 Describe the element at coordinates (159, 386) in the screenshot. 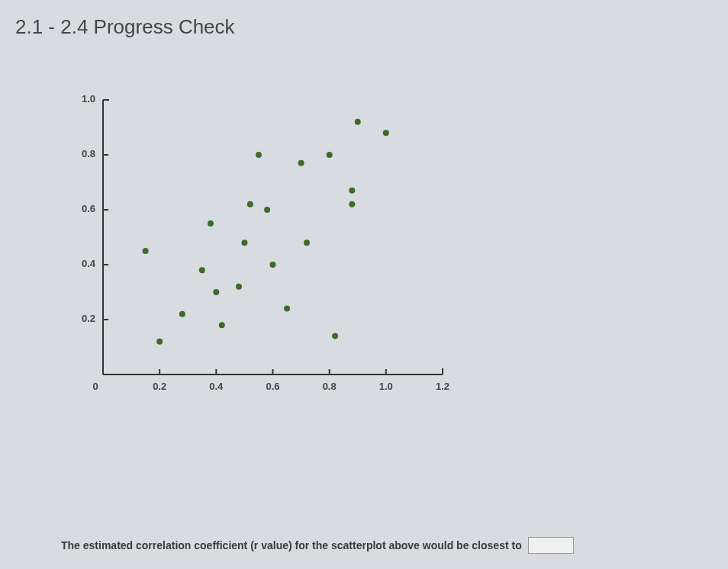

I see `x-tick-label: 0.2` at that location.